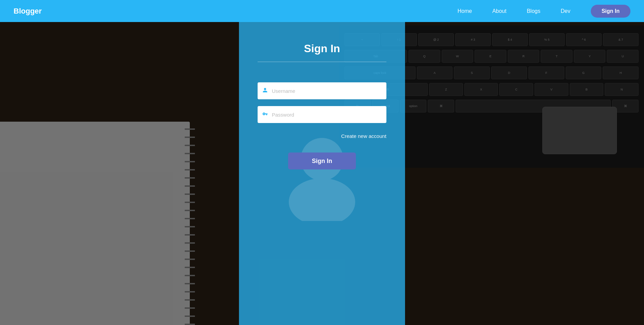 The height and width of the screenshot is (325, 644). What do you see at coordinates (265, 91) in the screenshot?
I see `user-icon` at bounding box center [265, 91].